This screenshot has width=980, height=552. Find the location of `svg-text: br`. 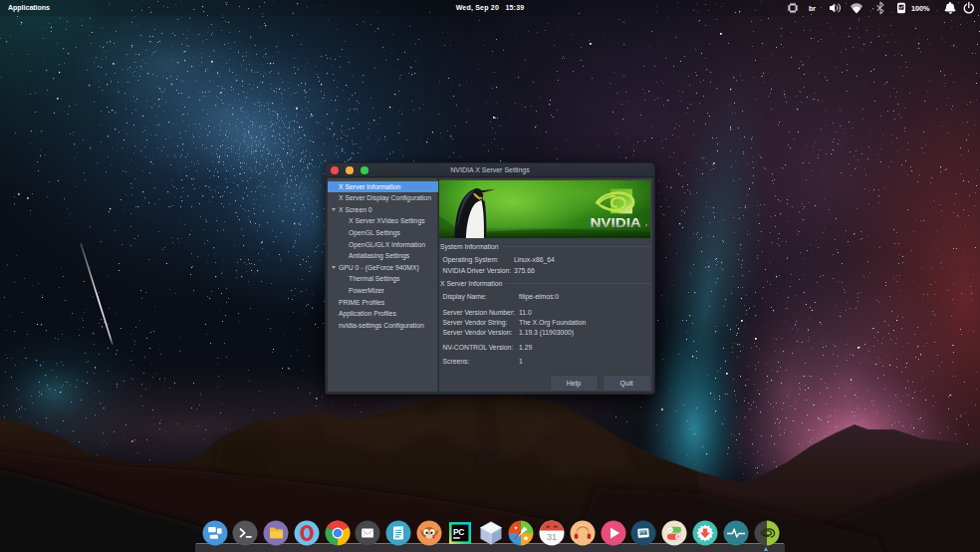

svg-text: br is located at coordinates (813, 8).